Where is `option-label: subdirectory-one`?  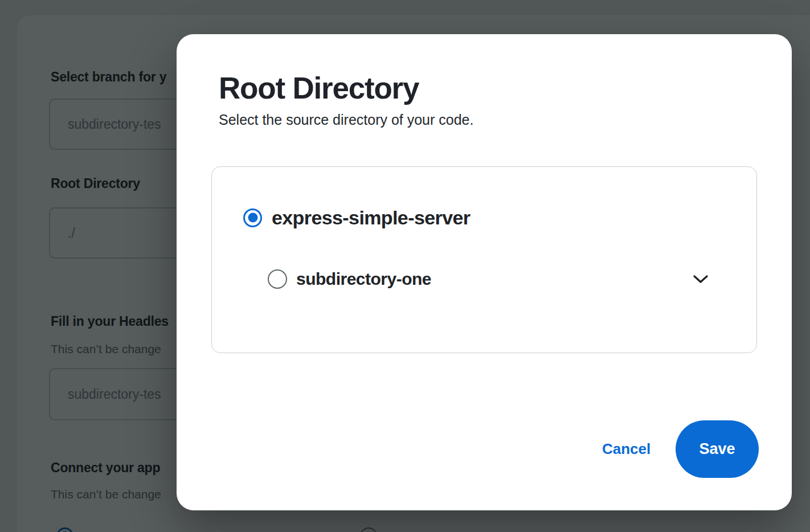
option-label: subdirectory-one is located at coordinates (363, 279).